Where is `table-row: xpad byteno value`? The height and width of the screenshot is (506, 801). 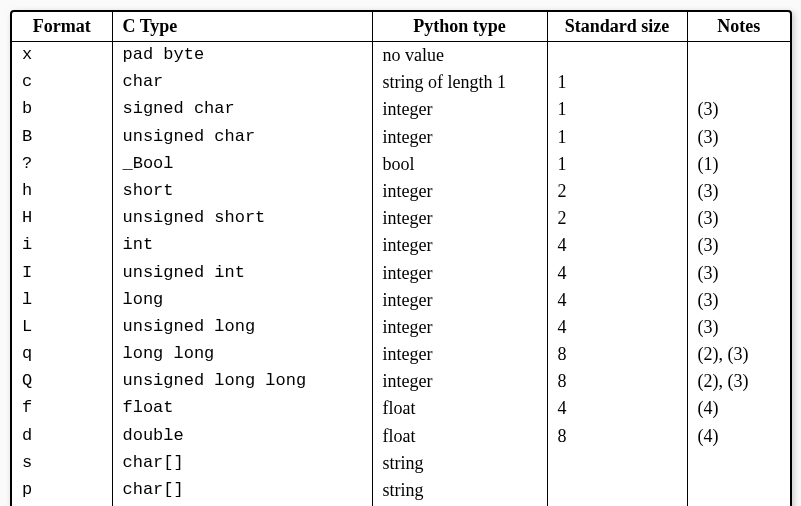
table-row: xpad byteno value is located at coordinates (401, 56).